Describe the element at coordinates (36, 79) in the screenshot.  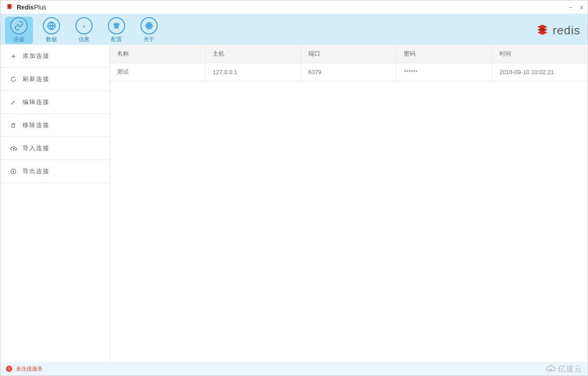
I see `sidebar-item-label: 刷新连接` at that location.